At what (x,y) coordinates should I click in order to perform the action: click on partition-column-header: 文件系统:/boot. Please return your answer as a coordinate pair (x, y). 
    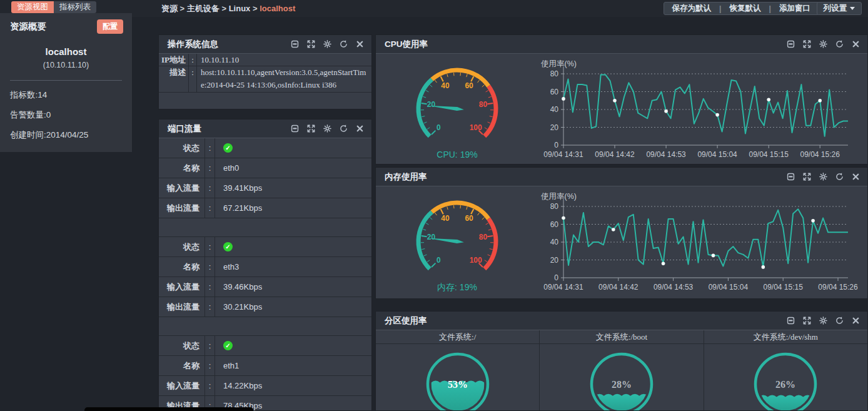
    Looking at the image, I should click on (622, 337).